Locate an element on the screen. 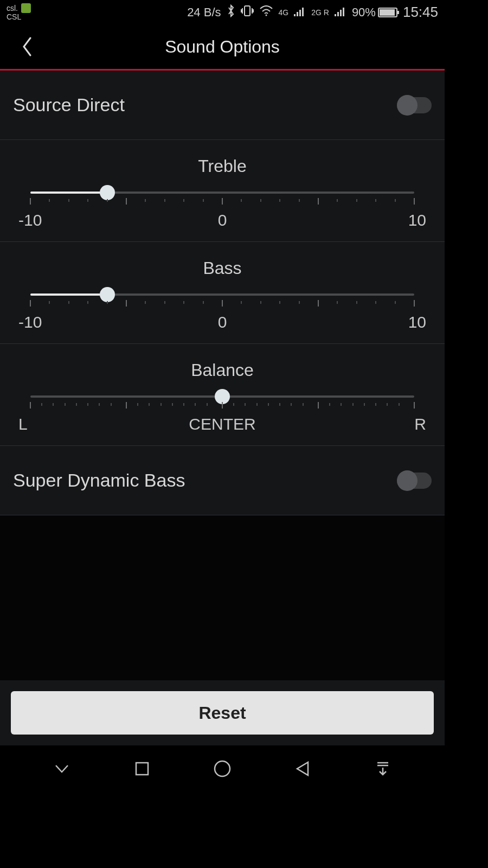 The image size is (488, 868). bass-min-label: -10 is located at coordinates (30, 322).